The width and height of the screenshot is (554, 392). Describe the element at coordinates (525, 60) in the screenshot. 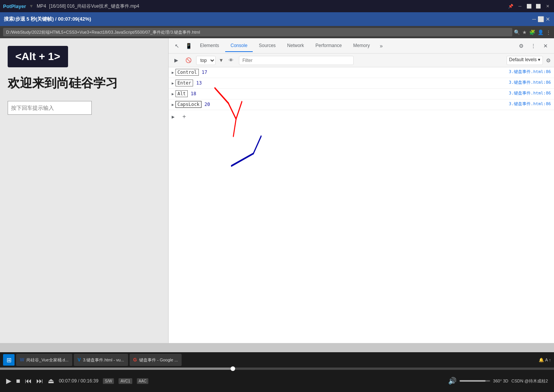

I see `log-levels-selector: Default levels ▾` at that location.